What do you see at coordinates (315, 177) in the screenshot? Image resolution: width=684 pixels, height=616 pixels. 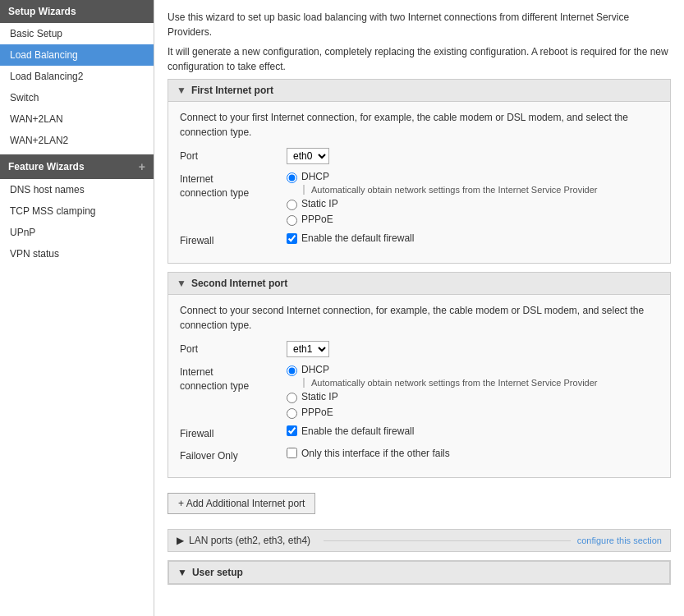 I see `first-dhcp-label: DHCP` at bounding box center [315, 177].